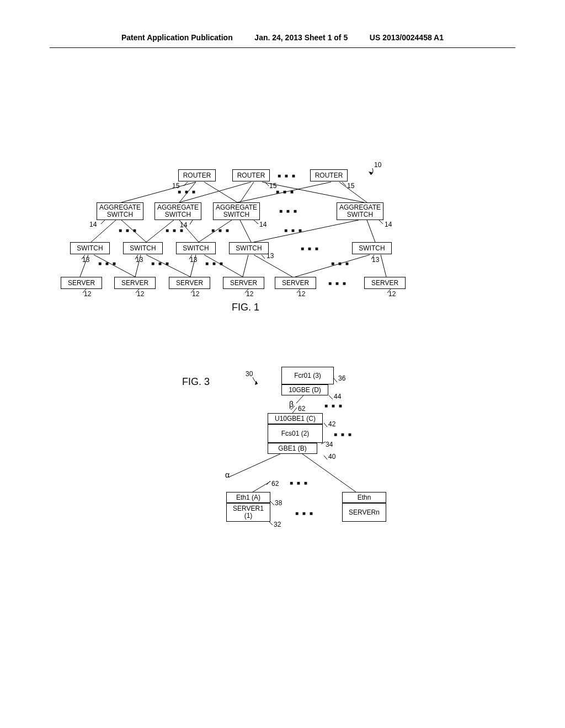 This screenshot has width=565, height=728. Describe the element at coordinates (90, 248) in the screenshot. I see `switch-box-1: SWITCH` at that location.